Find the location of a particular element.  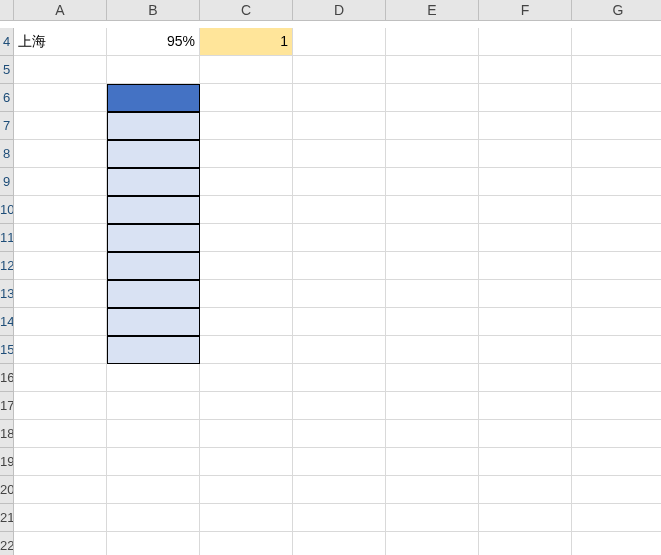

cell-D12 is located at coordinates (340, 266).